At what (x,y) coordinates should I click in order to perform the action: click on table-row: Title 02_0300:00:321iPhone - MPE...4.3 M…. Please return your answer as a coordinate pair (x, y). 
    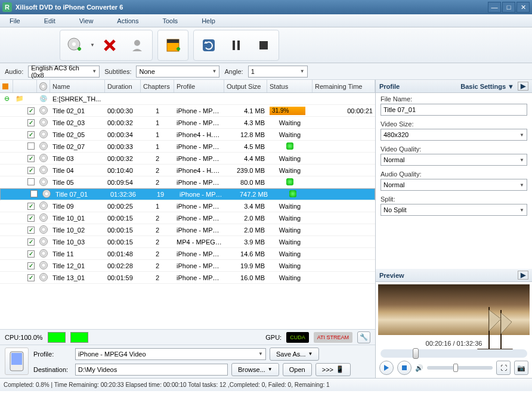
    Looking at the image, I should click on (187, 123).